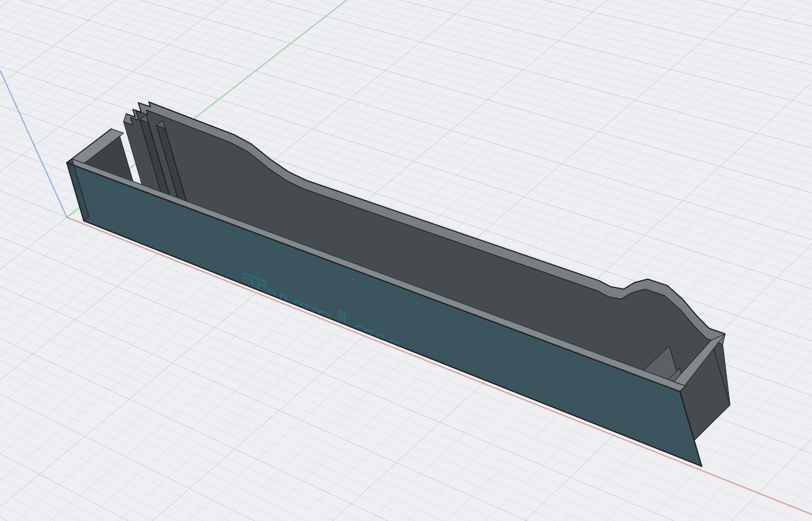  I want to click on z-axis-line, so click(33, 144).